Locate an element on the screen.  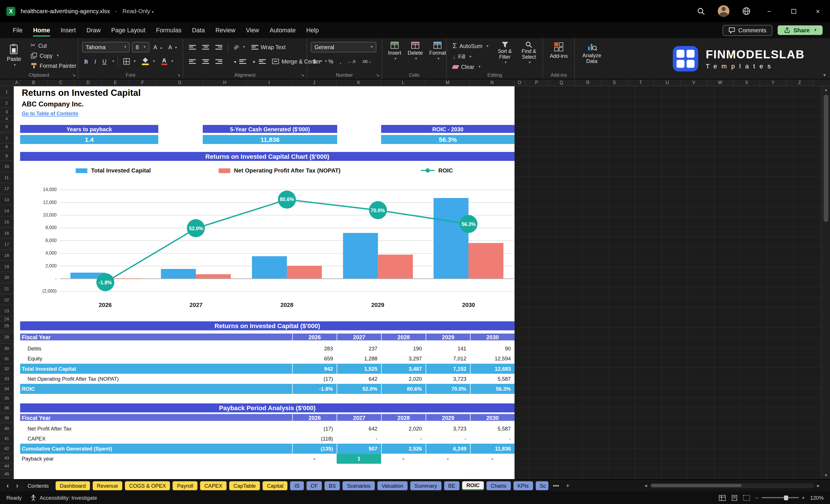
column-header-D: D is located at coordinates (88, 83).